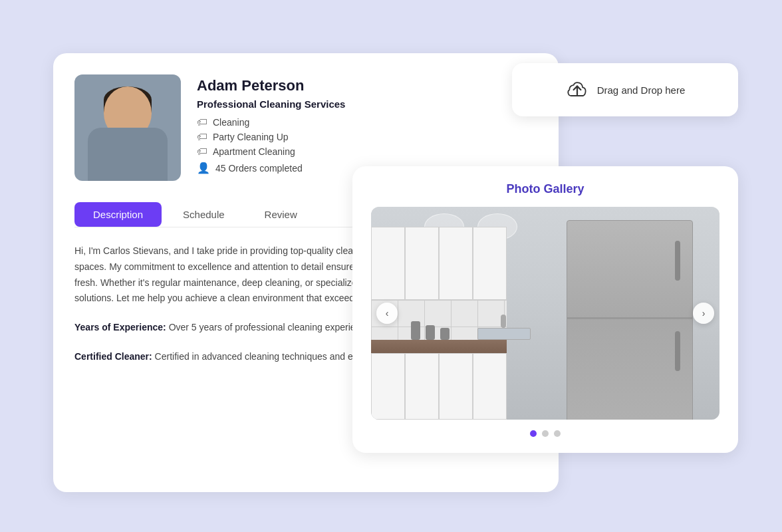  What do you see at coordinates (367, 137) in the screenshot?
I see `tag-list: 🏷 Cleaning 🏷 Party Cleaning Up 🏷 Apartme…` at bounding box center [367, 137].